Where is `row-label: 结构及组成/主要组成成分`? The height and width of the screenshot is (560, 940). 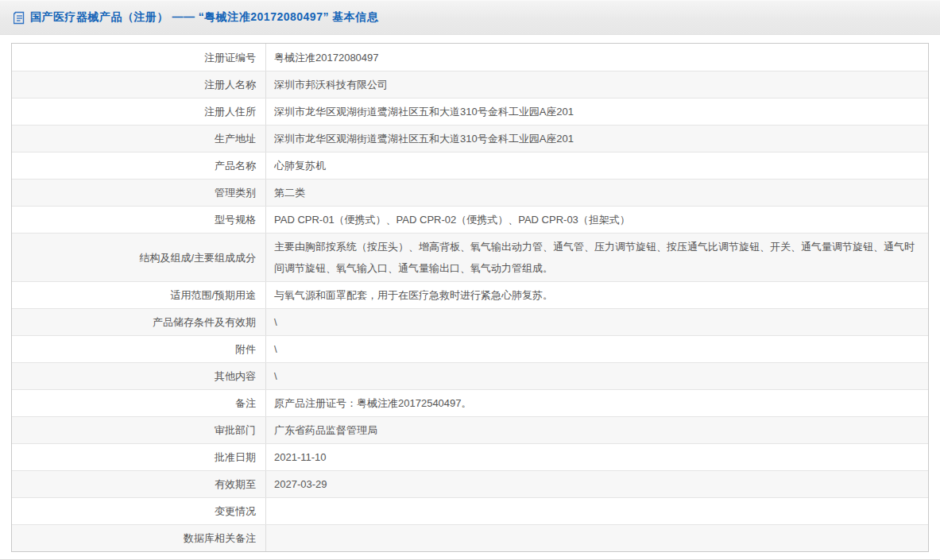 row-label: 结构及组成/主要组成成分 is located at coordinates (139, 257).